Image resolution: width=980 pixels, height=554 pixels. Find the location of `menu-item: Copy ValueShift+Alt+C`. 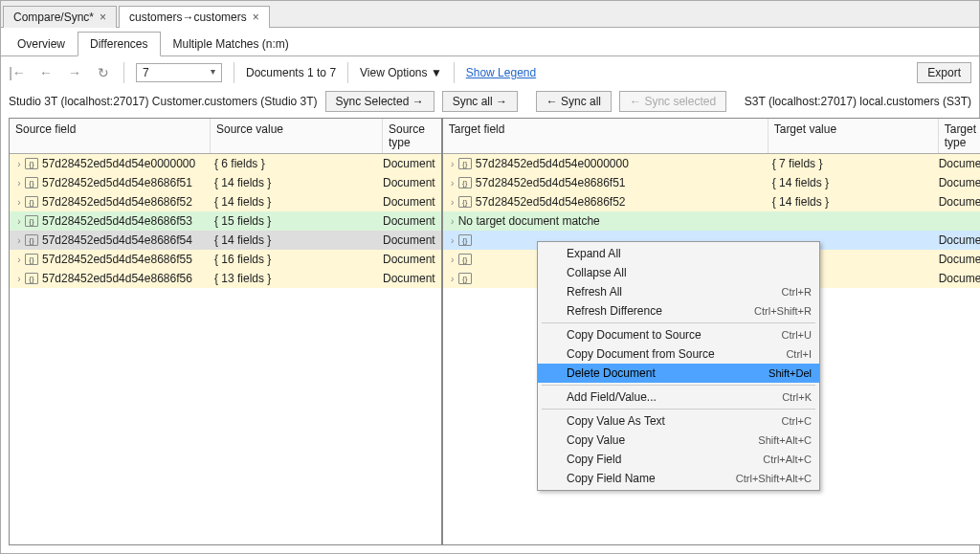

menu-item: Copy ValueShift+Alt+C is located at coordinates (679, 440).